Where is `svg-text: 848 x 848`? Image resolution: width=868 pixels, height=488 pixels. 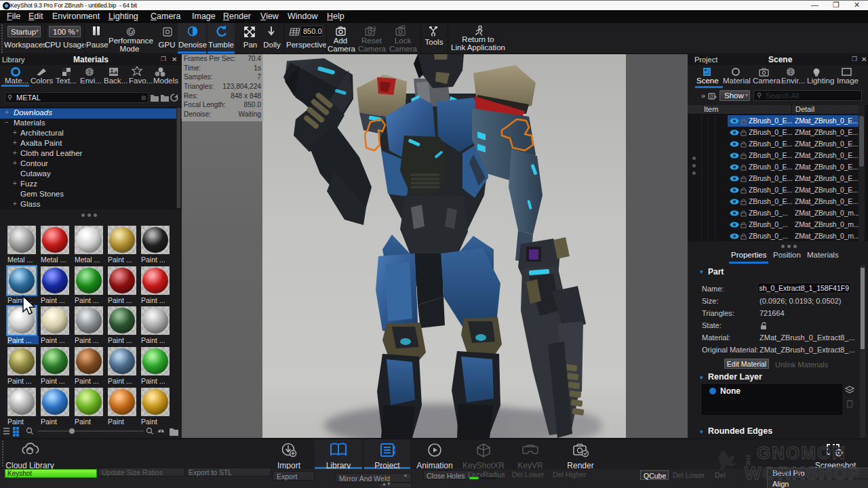 svg-text: 848 x 848 is located at coordinates (245, 96).